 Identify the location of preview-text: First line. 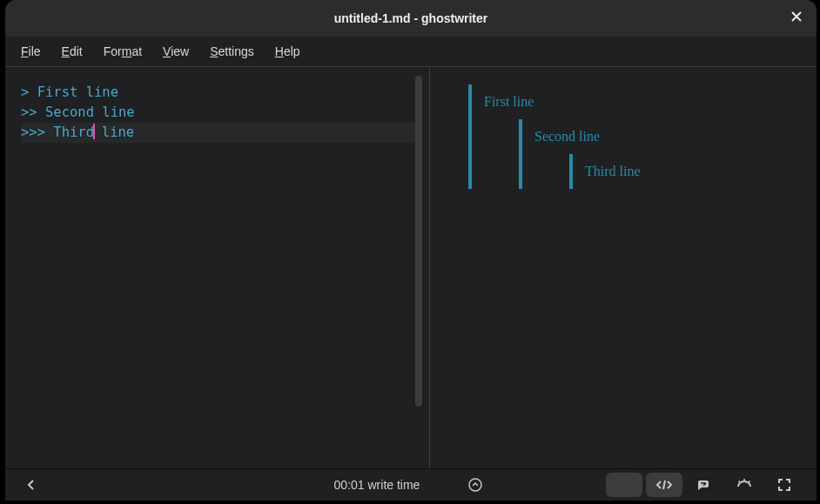
(642, 102).